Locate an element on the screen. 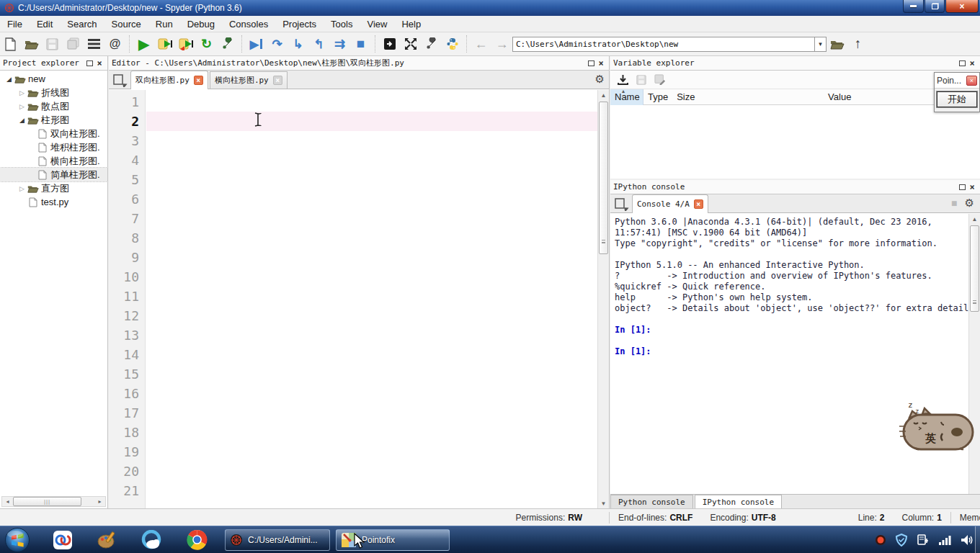 The image size is (980, 553). scroll-right-icon: ▸ is located at coordinates (99, 501).